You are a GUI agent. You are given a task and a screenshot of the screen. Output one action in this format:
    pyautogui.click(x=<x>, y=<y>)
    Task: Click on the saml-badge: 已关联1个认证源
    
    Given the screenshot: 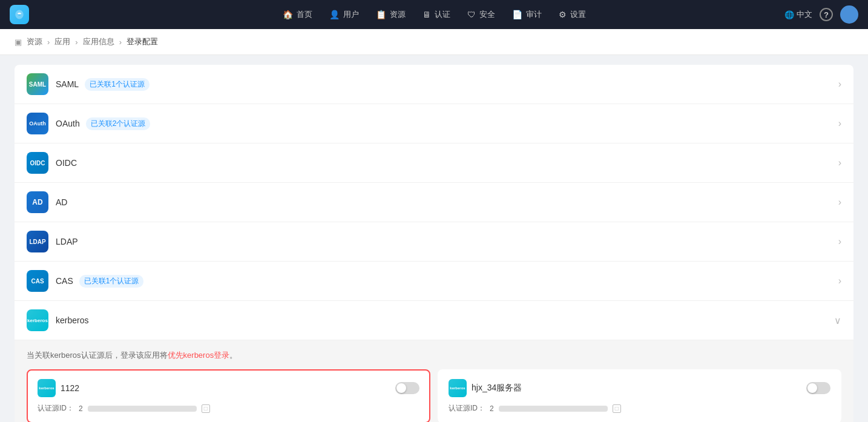 What is the action you would take?
    pyautogui.click(x=117, y=85)
    